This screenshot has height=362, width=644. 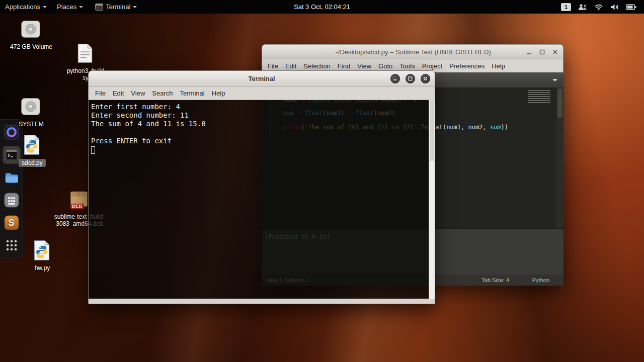 I want to click on utility-app-icon, so click(x=12, y=200).